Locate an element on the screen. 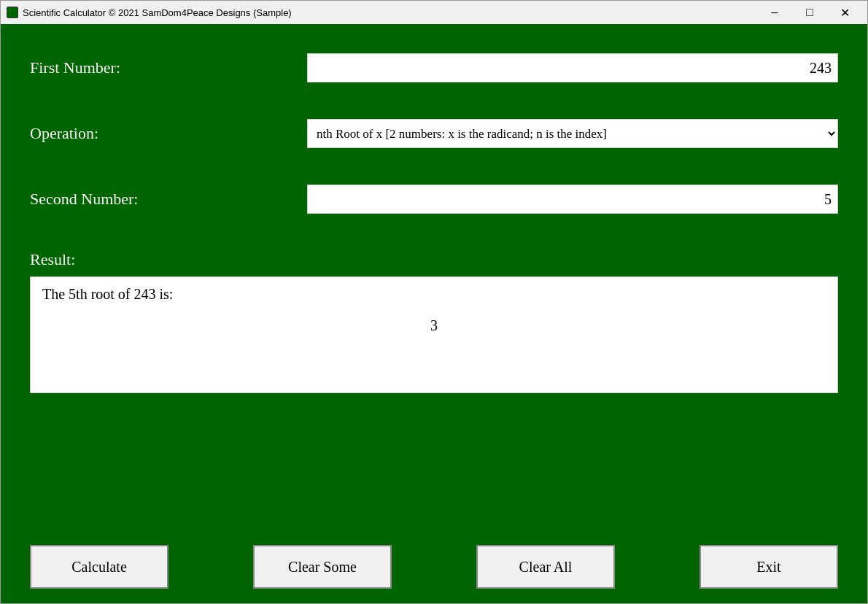 This screenshot has width=868, height=604. second-number-input is located at coordinates (573, 199).